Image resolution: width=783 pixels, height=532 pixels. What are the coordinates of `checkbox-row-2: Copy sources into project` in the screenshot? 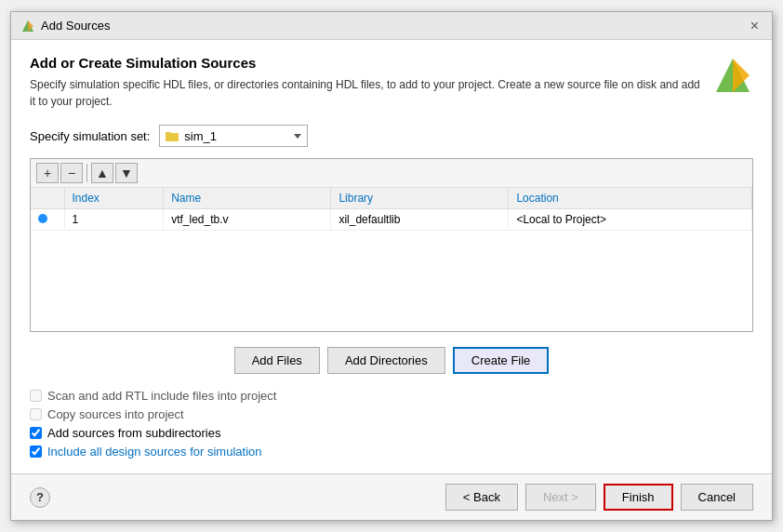 It's located at (392, 415).